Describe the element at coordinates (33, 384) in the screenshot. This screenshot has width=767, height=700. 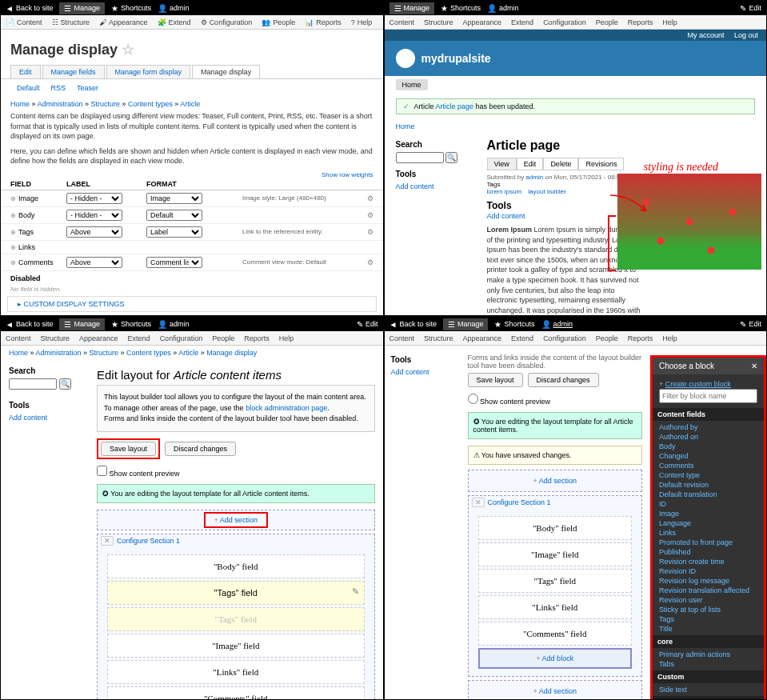
I see `search-input` at that location.